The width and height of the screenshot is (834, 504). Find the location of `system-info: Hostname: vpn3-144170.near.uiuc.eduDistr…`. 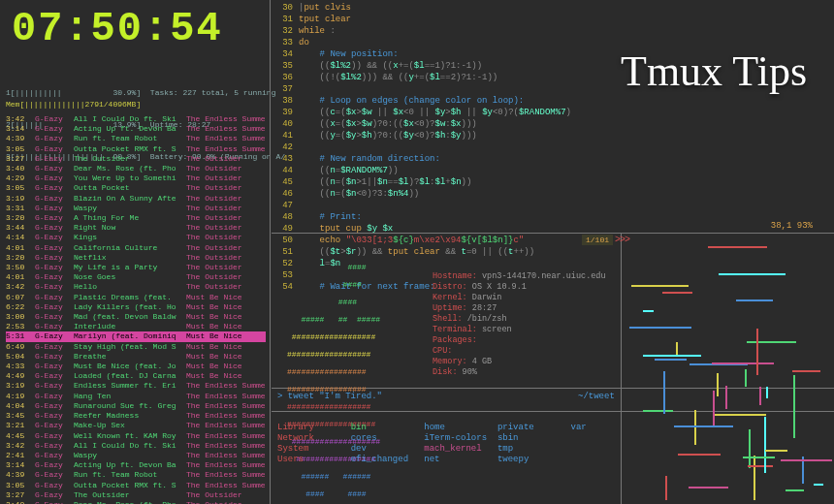

system-info: Hostname: vpn3-144170.near.uiuc.eduDistr… is located at coordinates (520, 325).